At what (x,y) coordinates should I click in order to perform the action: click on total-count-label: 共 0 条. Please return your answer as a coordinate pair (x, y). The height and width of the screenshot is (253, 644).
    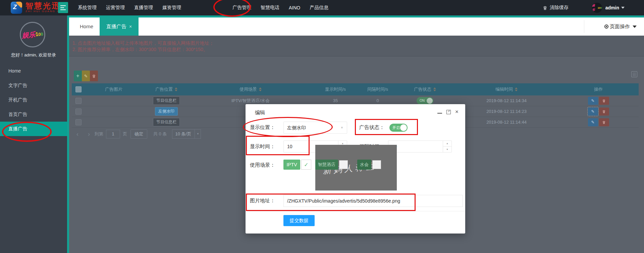
    Looking at the image, I should click on (160, 134).